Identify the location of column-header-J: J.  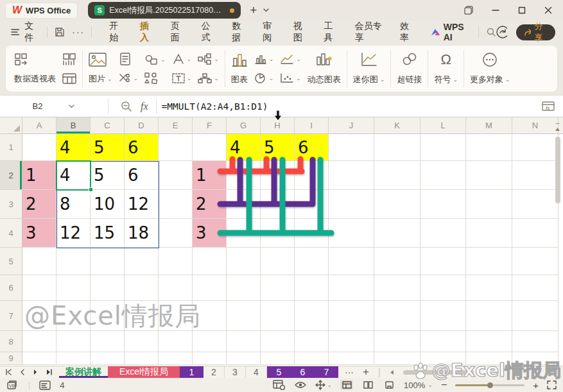
(352, 126).